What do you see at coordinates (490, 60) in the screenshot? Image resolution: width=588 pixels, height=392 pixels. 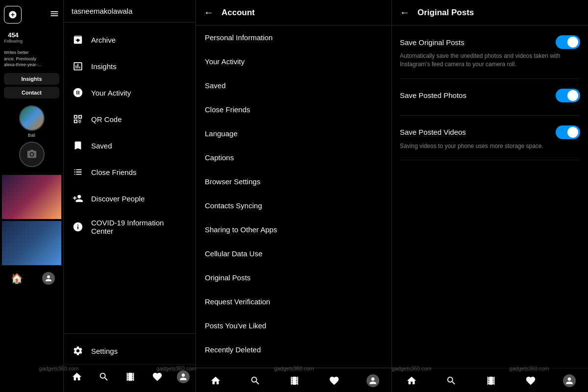 I see `save-original-posts-desc: Automatically save the unedited photos a…` at bounding box center [490, 60].